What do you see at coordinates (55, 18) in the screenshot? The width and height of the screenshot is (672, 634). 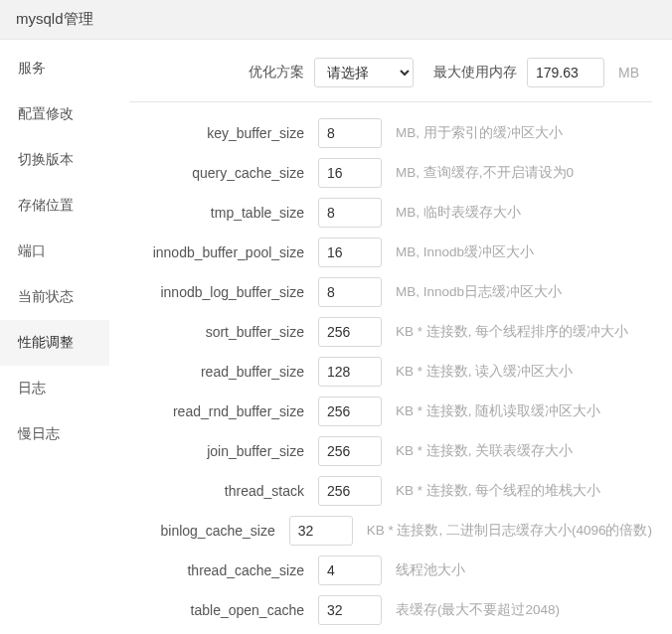 I see `title-text: mysqld管理` at bounding box center [55, 18].